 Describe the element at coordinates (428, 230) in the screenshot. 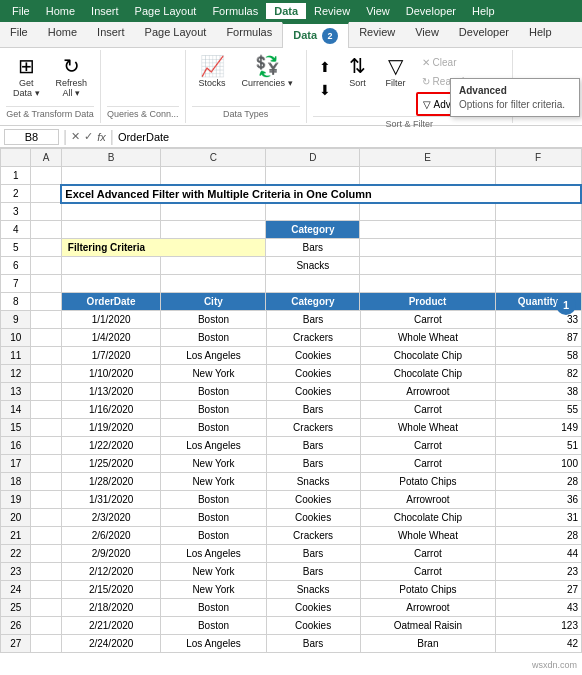

I see `cell-e4` at that location.